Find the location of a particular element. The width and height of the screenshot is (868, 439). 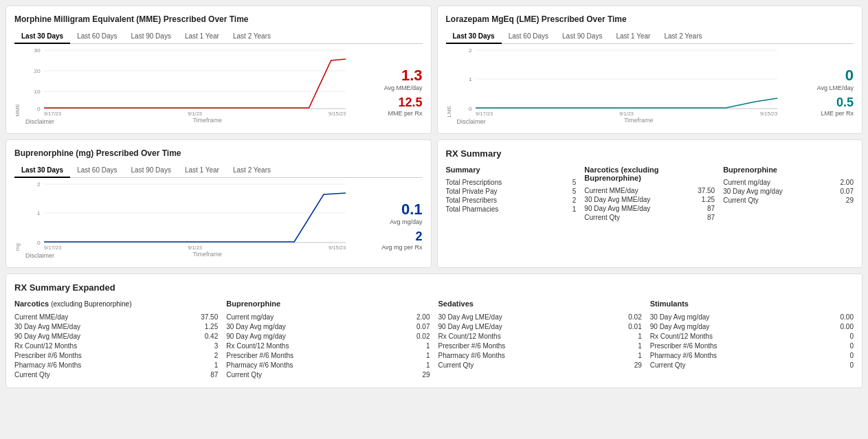

rx-row-1: Total Private Pay 5 is located at coordinates (511, 191).